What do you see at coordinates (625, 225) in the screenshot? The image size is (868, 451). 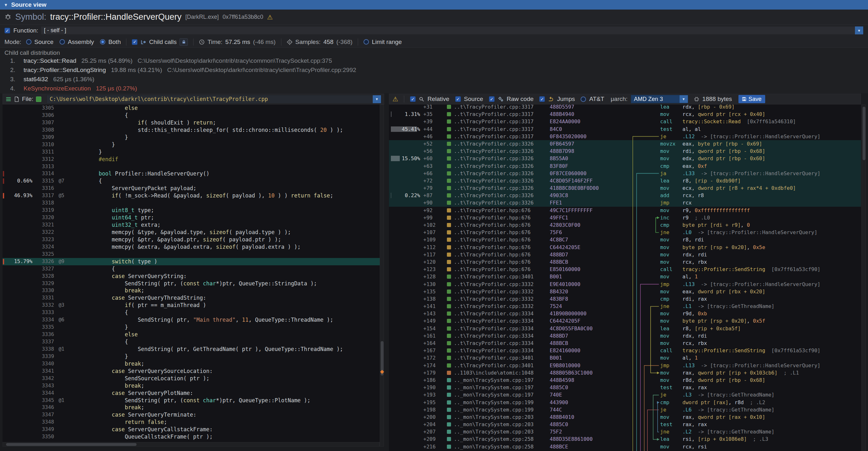 I see `asm-row-+102: +102..t\TracyProfiler.hpp:67642803C0F00c…` at bounding box center [625, 225].